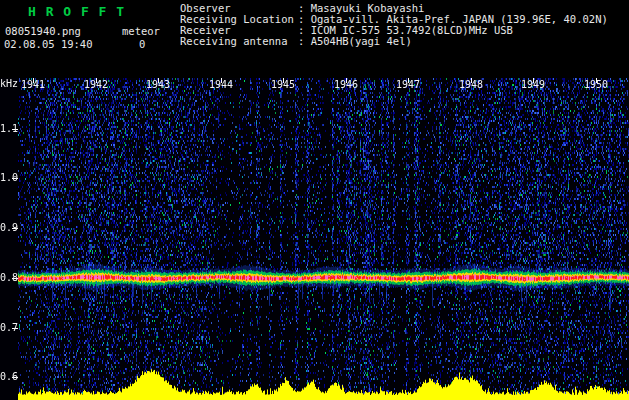 This screenshot has height=400, width=629. I want to click on info-label: Receiving antenna, so click(239, 42).